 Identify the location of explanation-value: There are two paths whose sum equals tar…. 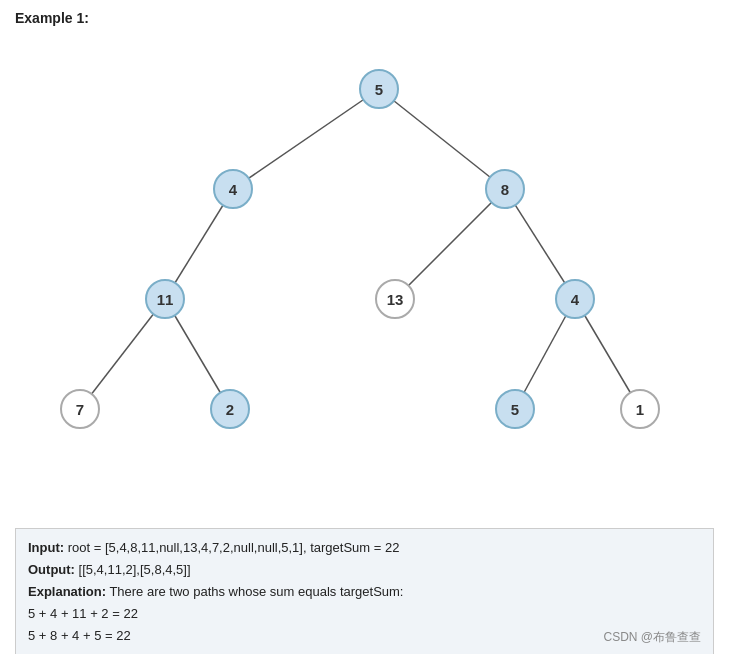
(254, 592).